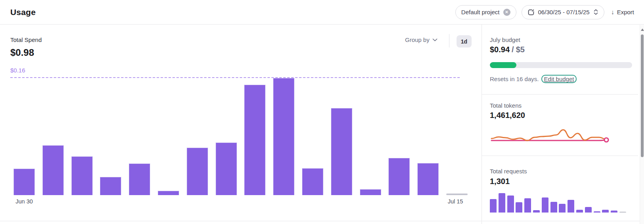 This screenshot has height=224, width=644. Describe the element at coordinates (26, 40) in the screenshot. I see `total-spend-label: Total Spend` at that location.